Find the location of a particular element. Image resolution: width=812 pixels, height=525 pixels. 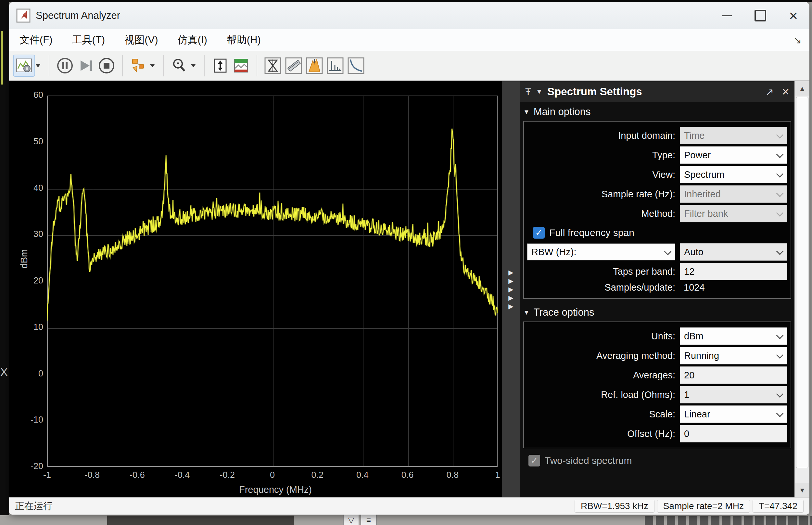

view-dropdown: Spectrum is located at coordinates (734, 175).